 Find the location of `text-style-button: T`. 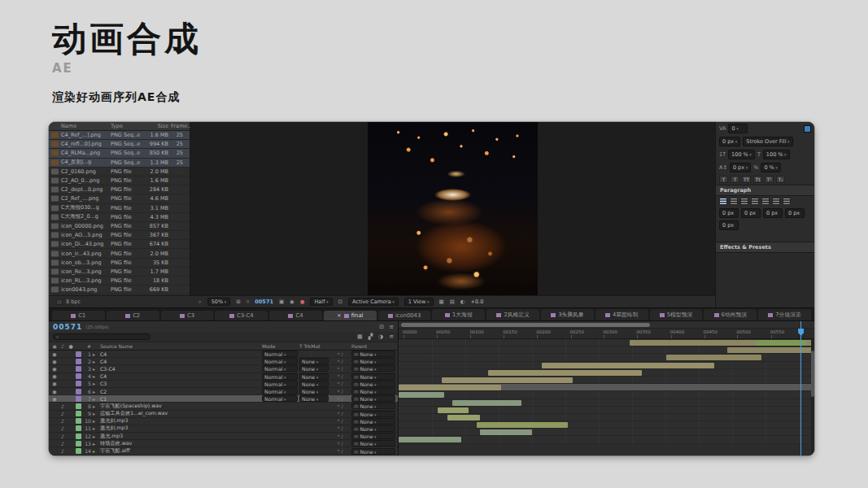

text-style-button: T is located at coordinates (735, 179).